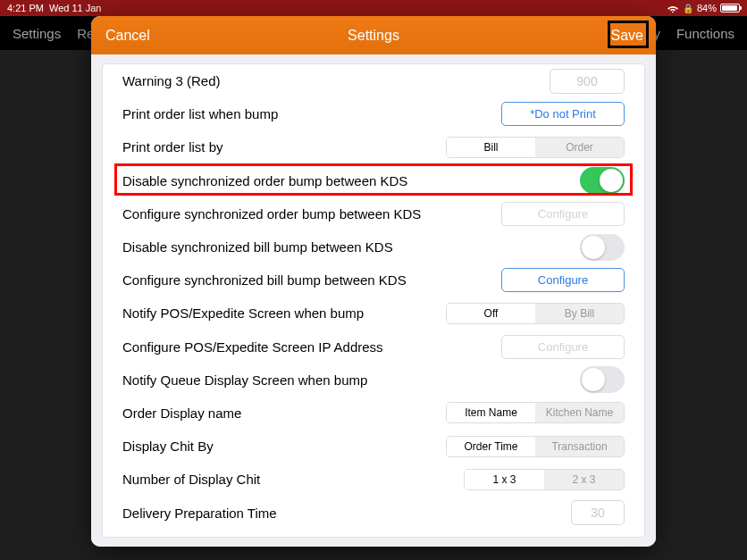  I want to click on segment-chit-by: Order Time Transaction, so click(535, 447).